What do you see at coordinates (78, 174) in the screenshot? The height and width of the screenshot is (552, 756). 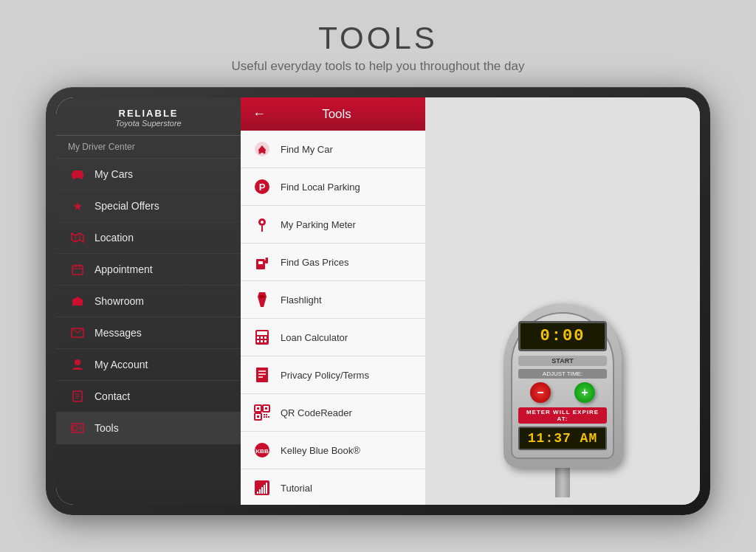 I see `car-icon` at bounding box center [78, 174].